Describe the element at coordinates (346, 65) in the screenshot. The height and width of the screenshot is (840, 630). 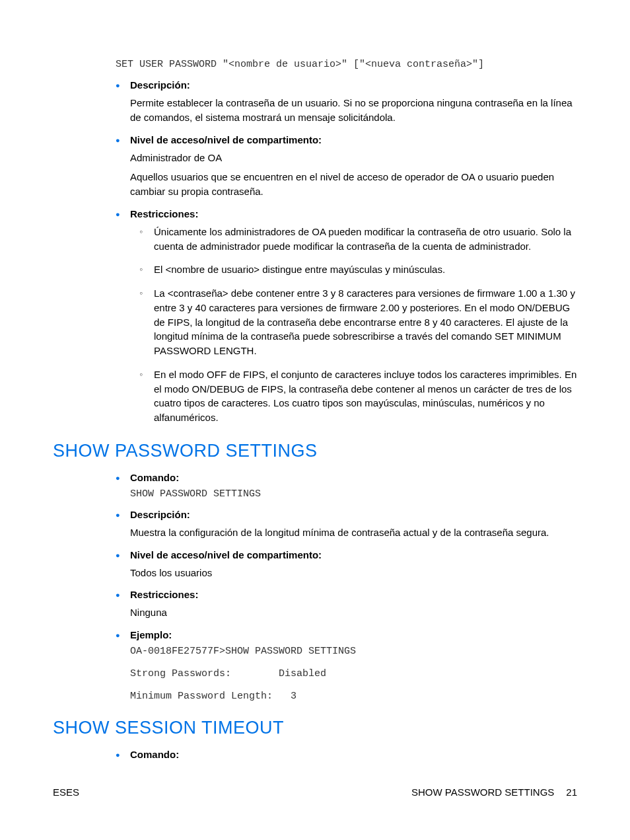
I see `code-block: SET USER PASSWORD "<nombre de usuario>" …` at that location.